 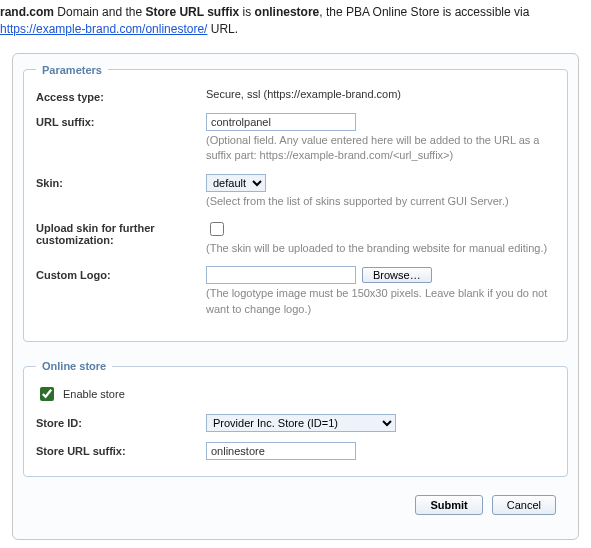 What do you see at coordinates (121, 96) in the screenshot?
I see `access-type-label: Access type:` at bounding box center [121, 96].